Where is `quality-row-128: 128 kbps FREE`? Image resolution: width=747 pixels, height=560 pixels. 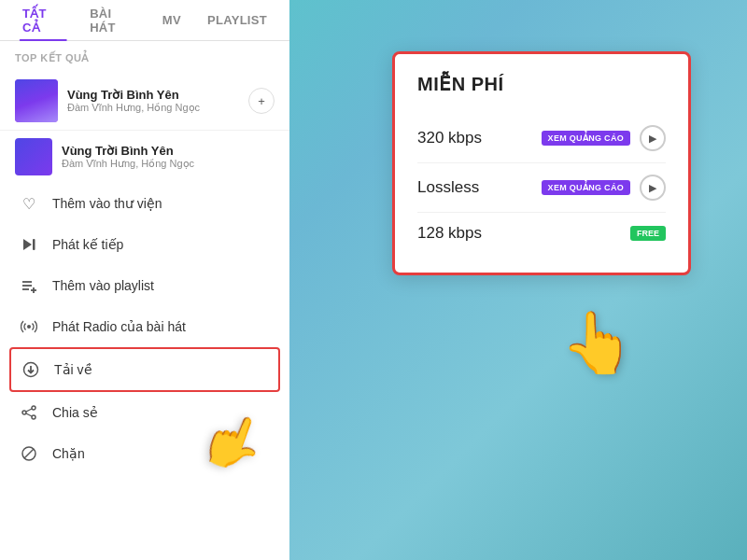
quality-row-128: 128 kbps FREE is located at coordinates (542, 233).